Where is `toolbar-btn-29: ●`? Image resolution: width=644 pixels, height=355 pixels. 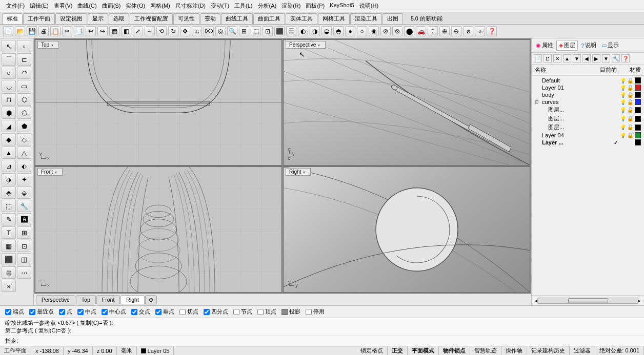
toolbar-btn-29: ● is located at coordinates (350, 31).